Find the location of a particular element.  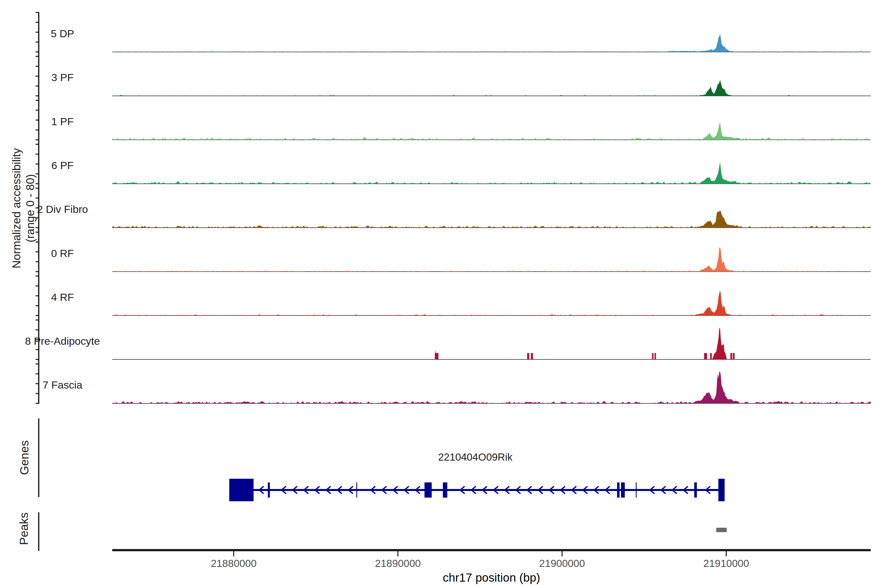

track-label-2-div-fibro: 2 Div Fibro is located at coordinates (62, 209).